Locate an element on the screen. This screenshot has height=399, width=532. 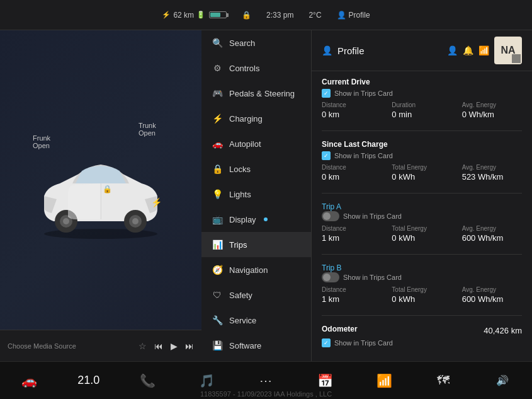
autopilot-icon: 🚗 is located at coordinates (217, 144).